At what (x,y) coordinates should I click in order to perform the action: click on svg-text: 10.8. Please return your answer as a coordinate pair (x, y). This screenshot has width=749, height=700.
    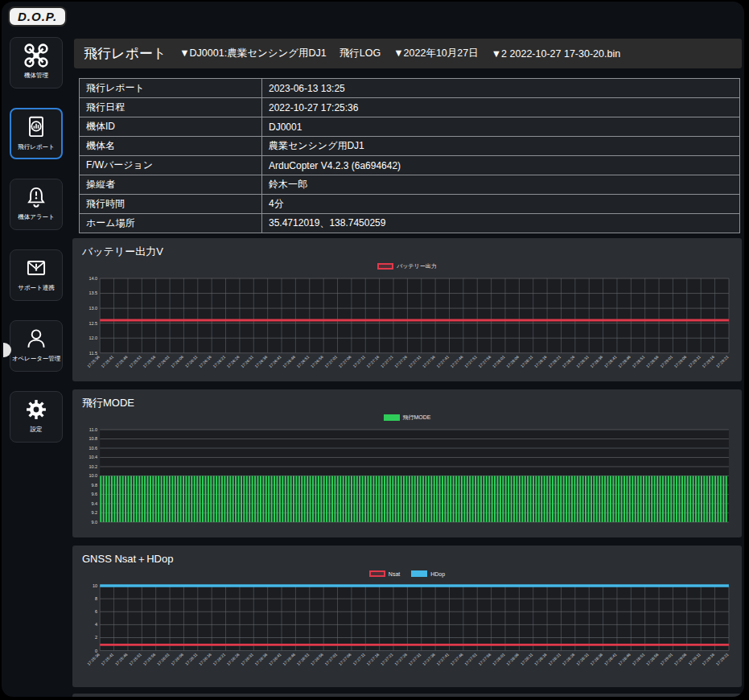
    Looking at the image, I should click on (93, 439).